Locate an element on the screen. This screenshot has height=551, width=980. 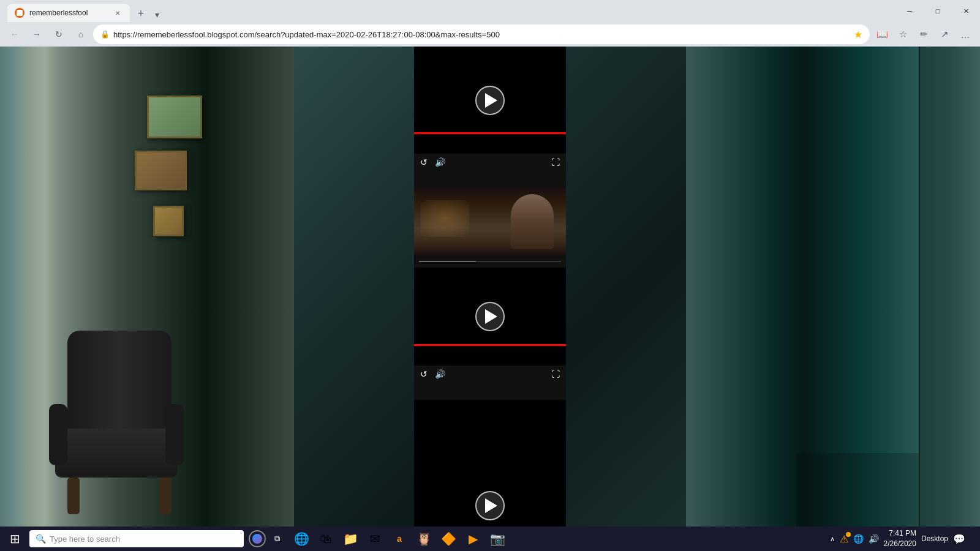
window-controls: ─ □ ✕ is located at coordinates (938, 11).